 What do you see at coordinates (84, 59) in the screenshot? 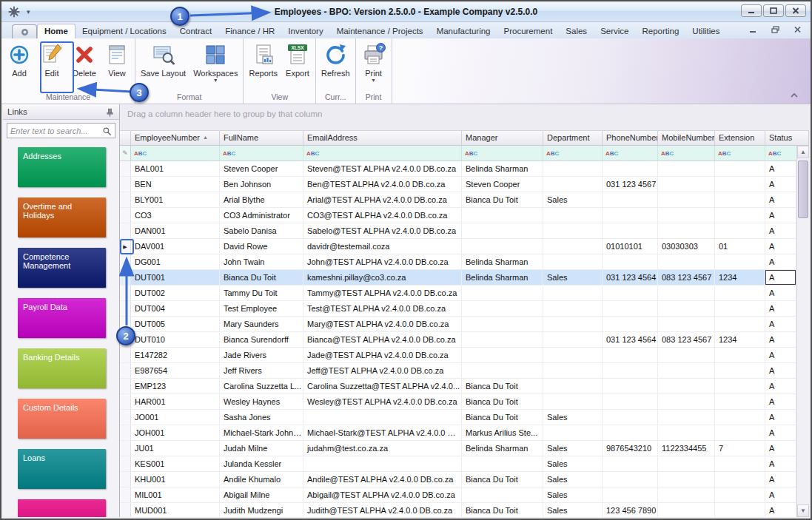
I see `delete-button: Delete` at bounding box center [84, 59].